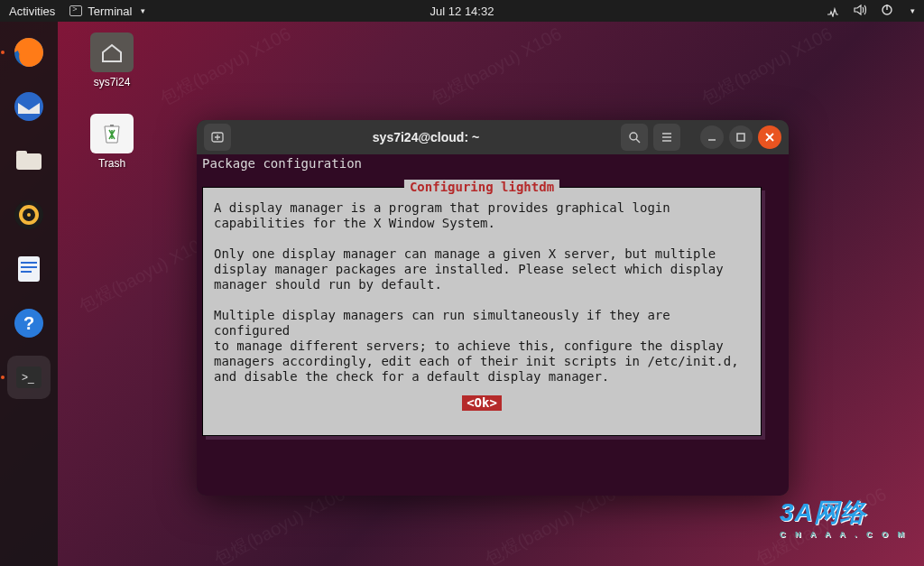  I want to click on new-tab-button, so click(217, 137).